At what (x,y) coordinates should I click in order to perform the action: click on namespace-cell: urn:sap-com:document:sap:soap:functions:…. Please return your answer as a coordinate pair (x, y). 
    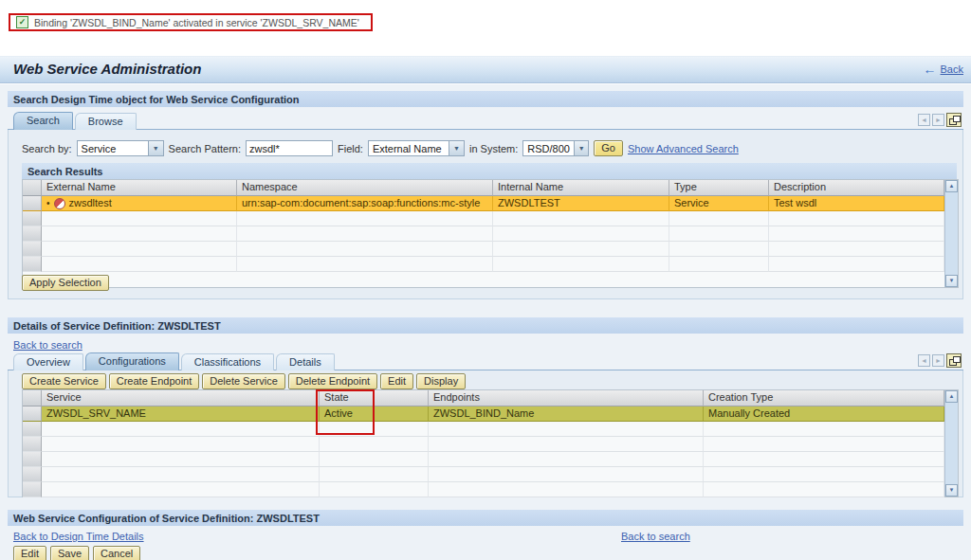
    Looking at the image, I should click on (365, 204).